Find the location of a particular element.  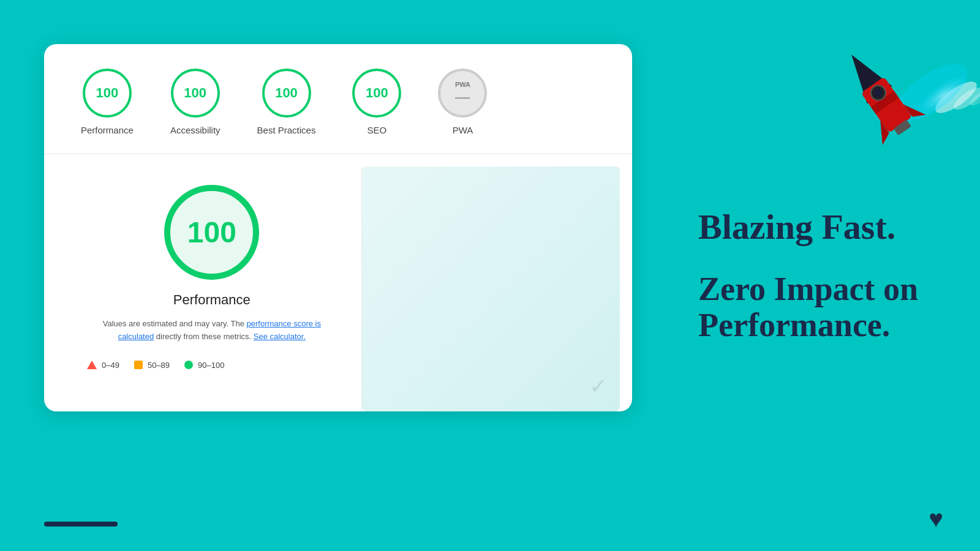

score-value-performance: 100 is located at coordinates (108, 93).